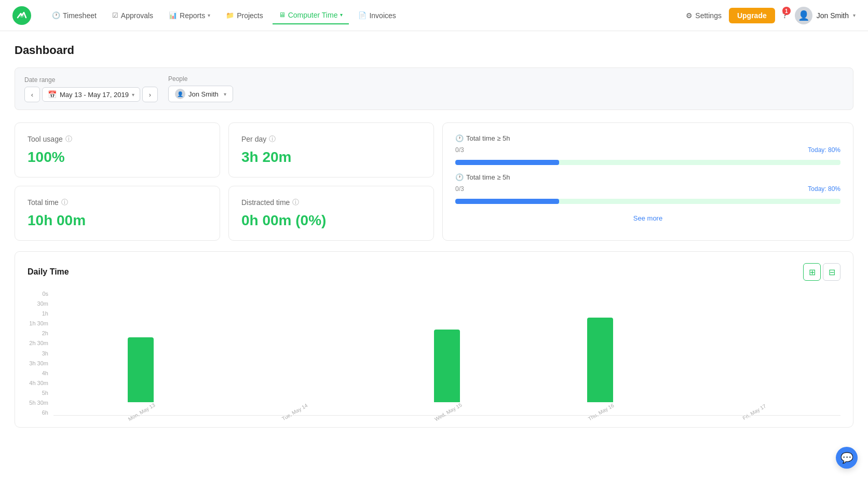 This screenshot has width=868, height=479. Describe the element at coordinates (180, 94) in the screenshot. I see `people-avatar: 👤` at that location.